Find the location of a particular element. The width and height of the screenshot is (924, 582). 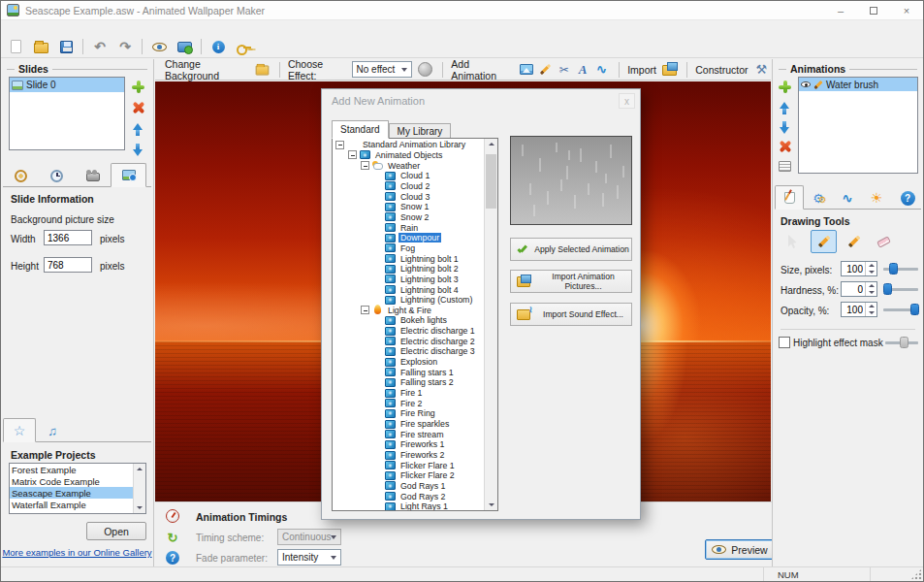

tree-item: Falling stars 2 is located at coordinates (408, 382).